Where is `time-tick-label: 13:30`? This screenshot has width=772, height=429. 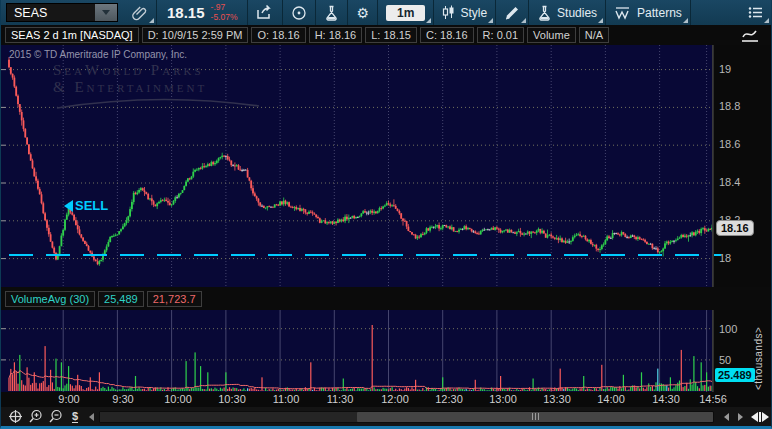
time-tick-label: 13:30 is located at coordinates (557, 399).